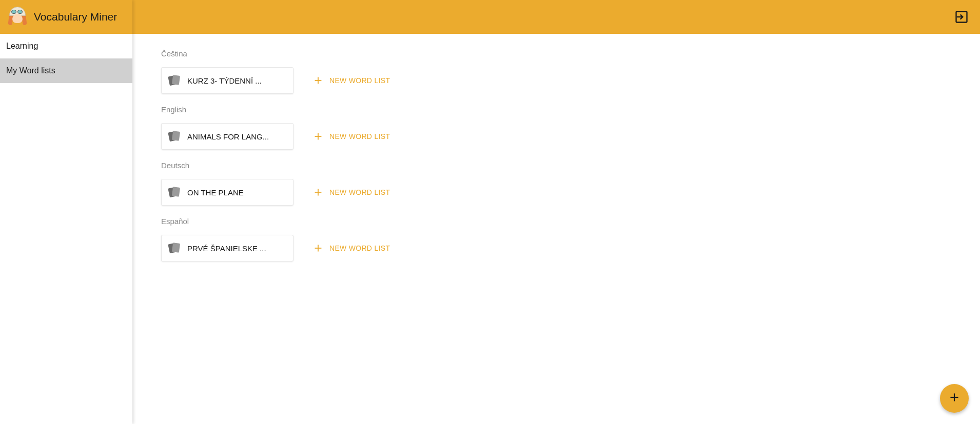 Image resolution: width=980 pixels, height=424 pixels. I want to click on word-list-card: PRVÉ ŠPANIELSKE ..., so click(227, 248).